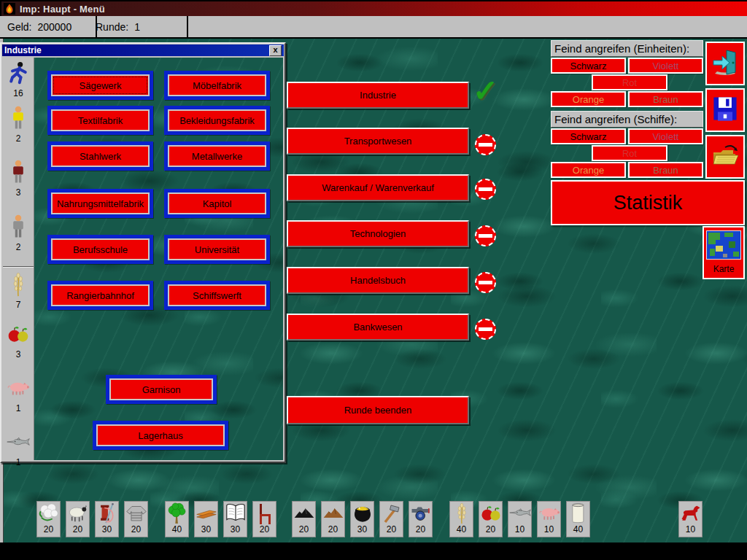 This screenshot has height=560, width=747. I want to click on attack-ships-orange: Orange, so click(588, 170).